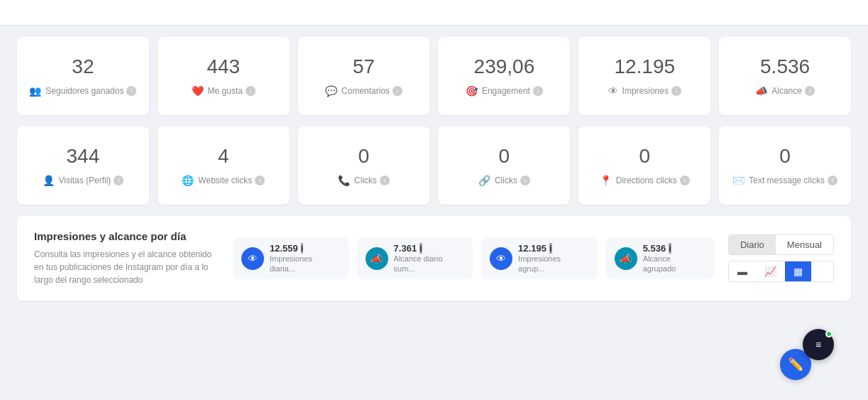  Describe the element at coordinates (670, 249) in the screenshot. I see `metric-info-alcance-agrupado: i` at that location.